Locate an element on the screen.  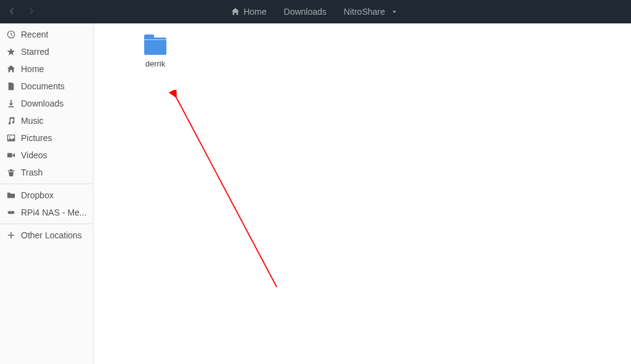
sidebar-item-label: Home is located at coordinates (32, 69).